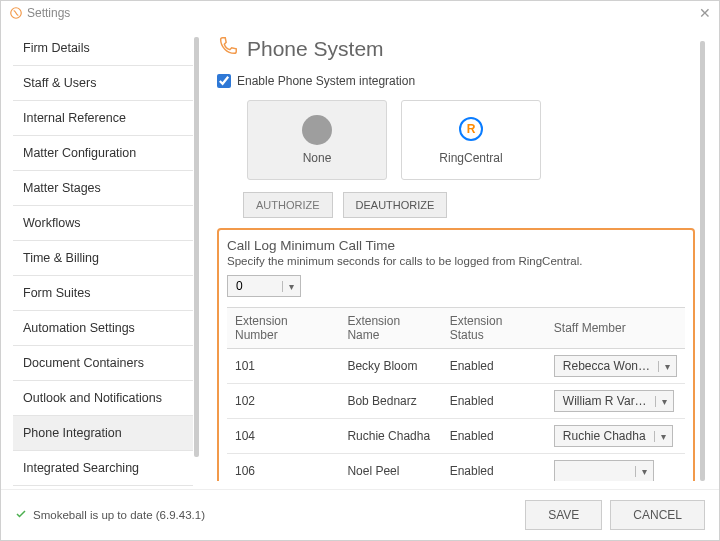 The width and height of the screenshot is (720, 541). I want to click on sidebar-item-time-billing: Time & Billing, so click(103, 258).